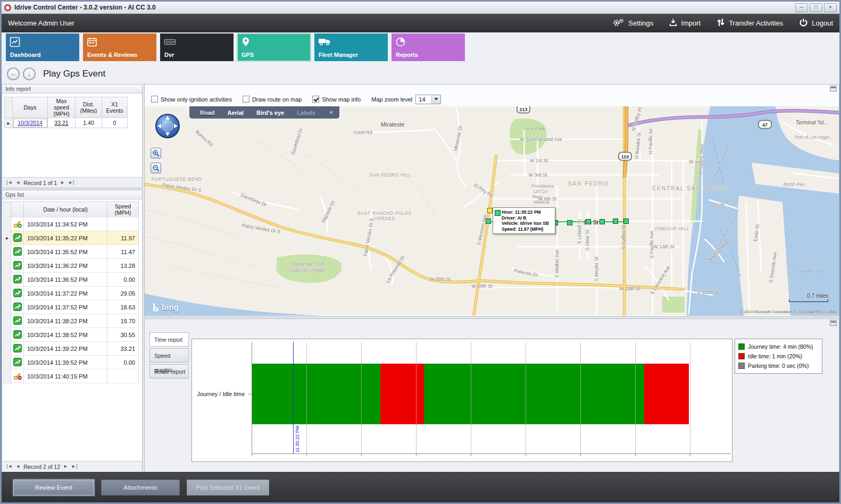 This screenshot has height=504, width=841. What do you see at coordinates (830, 7) in the screenshot?
I see `close-button: ×` at bounding box center [830, 7].